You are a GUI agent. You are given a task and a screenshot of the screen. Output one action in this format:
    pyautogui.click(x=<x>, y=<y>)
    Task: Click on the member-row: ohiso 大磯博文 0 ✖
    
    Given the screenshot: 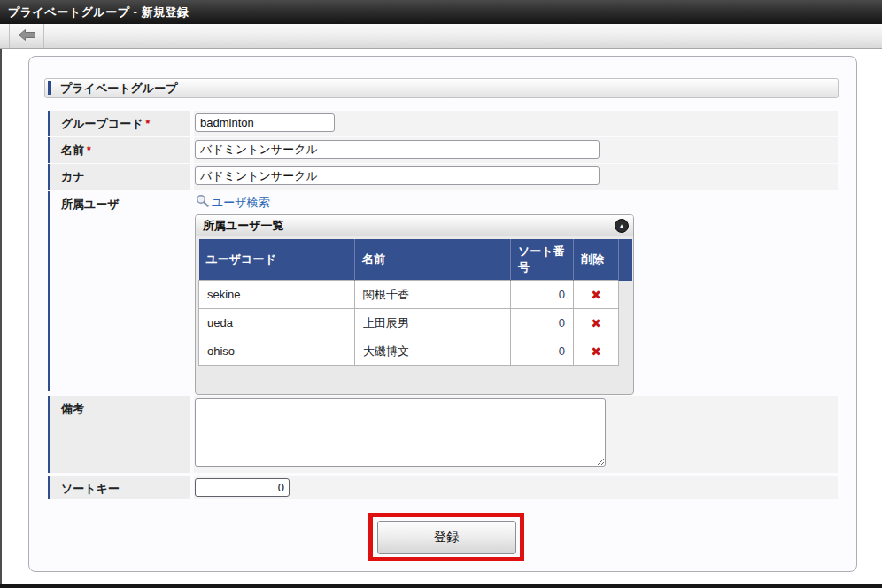 What is the action you would take?
    pyautogui.click(x=416, y=352)
    